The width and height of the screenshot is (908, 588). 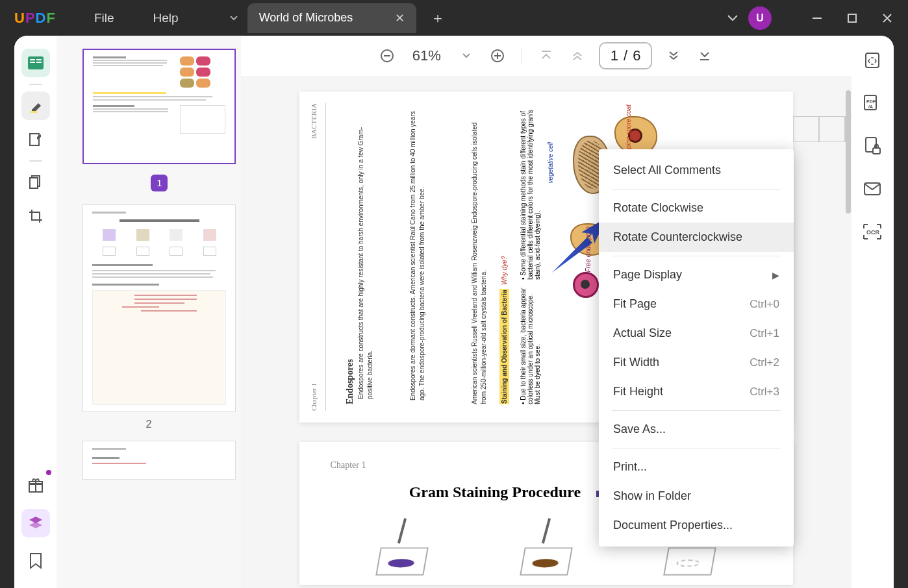 What do you see at coordinates (387, 56) in the screenshot?
I see `zoom-out-button` at bounding box center [387, 56].